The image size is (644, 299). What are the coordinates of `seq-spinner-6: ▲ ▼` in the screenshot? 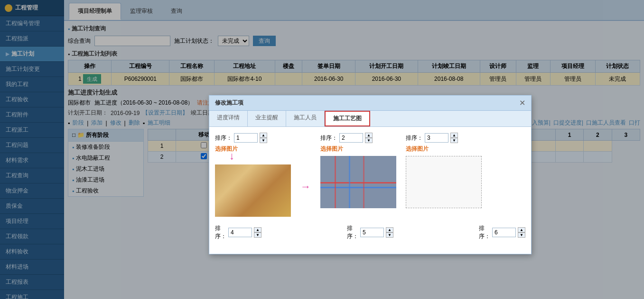 It's located at (522, 232).